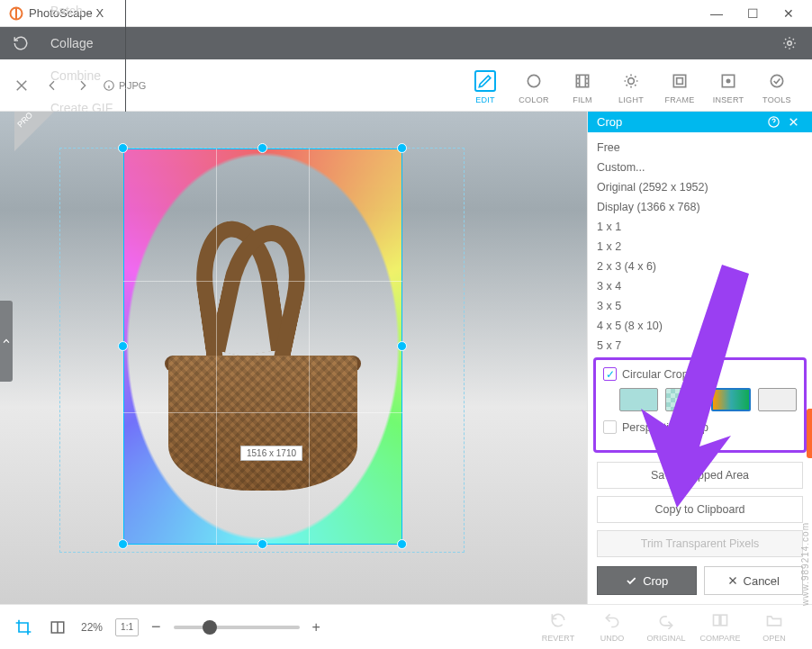 Image resolution: width=812 pixels, height=649 pixels. What do you see at coordinates (6, 341) in the screenshot?
I see `expand-left-panel-icon` at bounding box center [6, 341].